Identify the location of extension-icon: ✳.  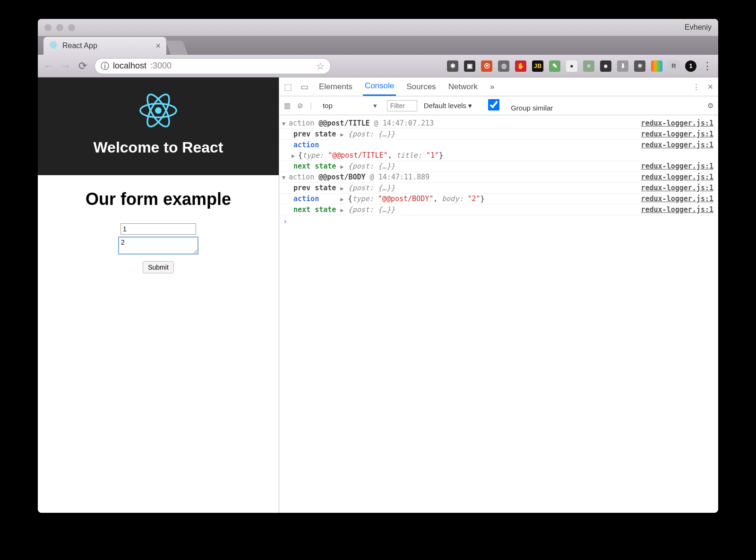
(640, 66).